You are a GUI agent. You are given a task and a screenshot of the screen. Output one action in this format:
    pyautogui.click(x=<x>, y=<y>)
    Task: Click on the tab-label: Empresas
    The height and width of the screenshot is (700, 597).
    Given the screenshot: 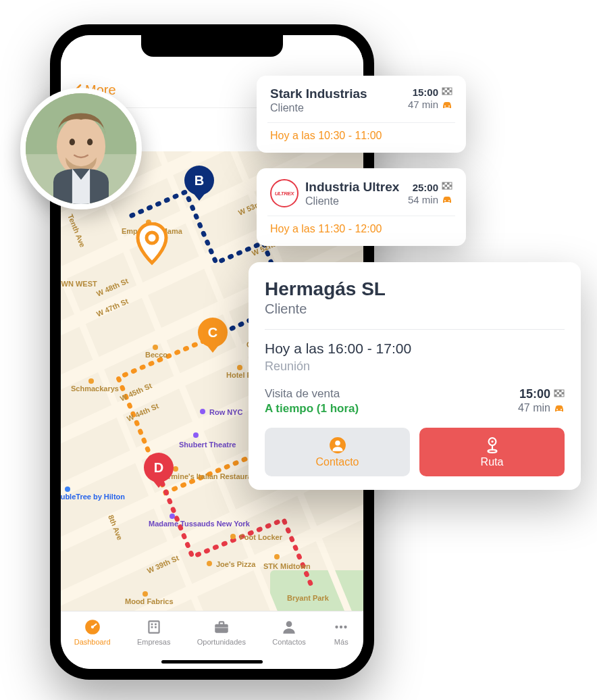 What is the action you would take?
    pyautogui.click(x=154, y=642)
    